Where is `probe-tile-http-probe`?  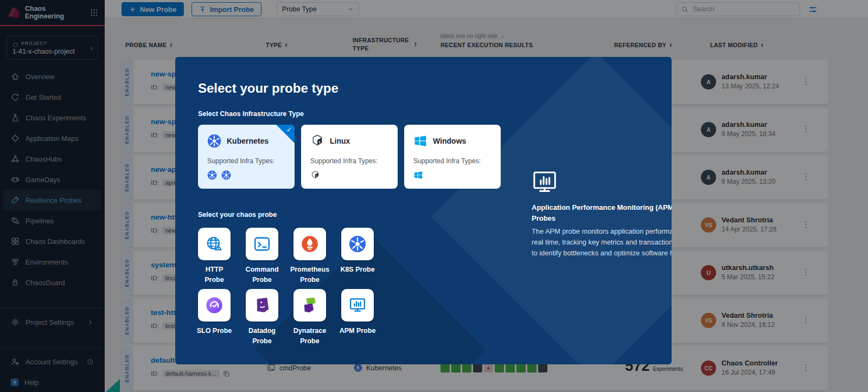 probe-tile-http-probe is located at coordinates (214, 244).